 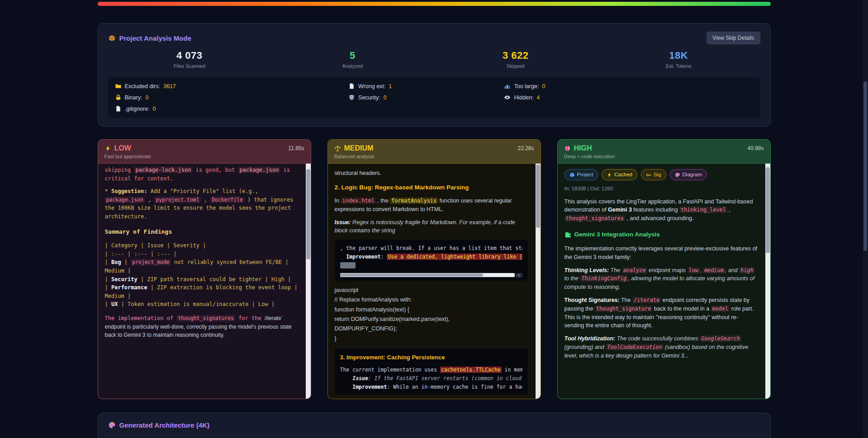 I want to click on skip-item-binary: Binary: 0, so click(x=232, y=98).